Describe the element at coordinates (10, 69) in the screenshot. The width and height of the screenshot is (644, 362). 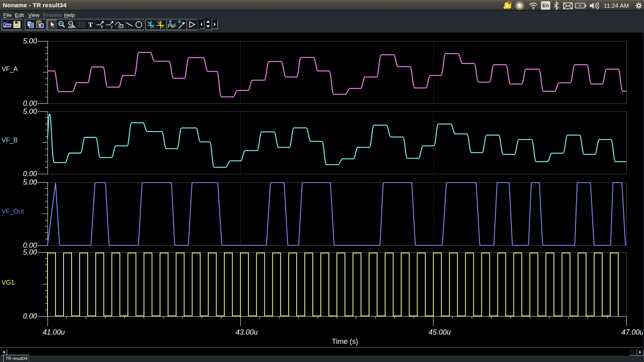
I see `svg-text: VF_A` at that location.